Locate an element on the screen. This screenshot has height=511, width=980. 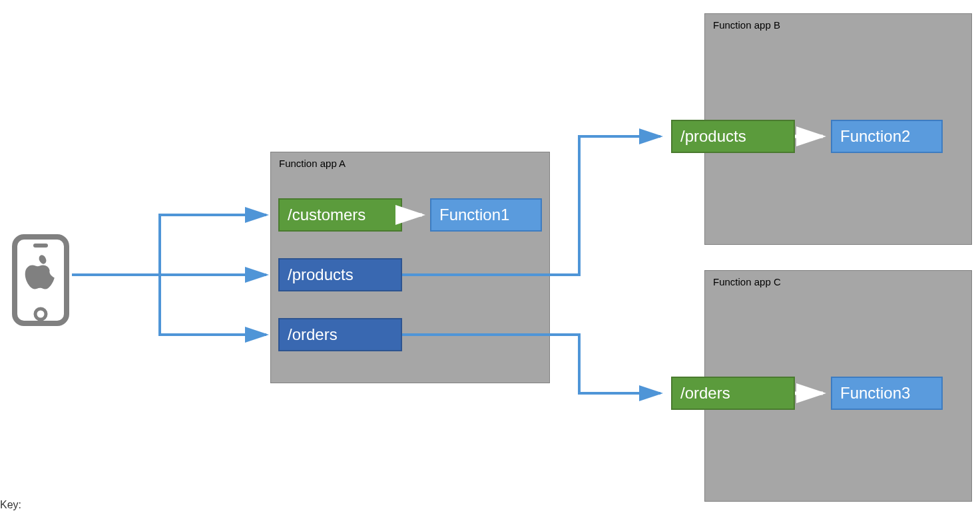
function-app-a-label: Function app A is located at coordinates (312, 164).